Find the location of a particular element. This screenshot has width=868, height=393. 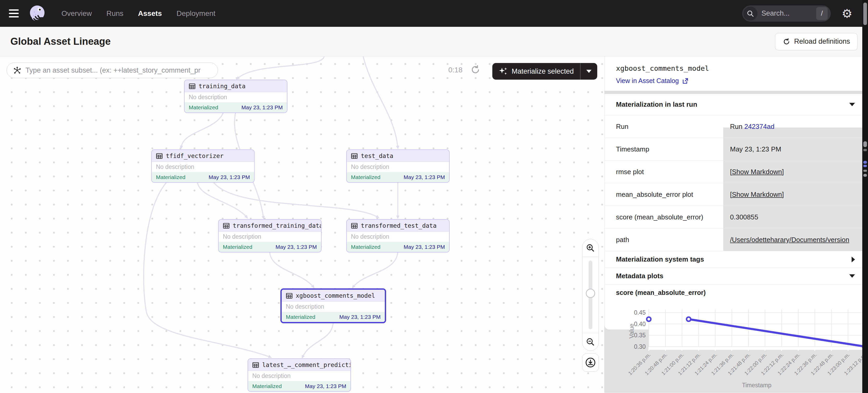

materialize-selected-button: Materialize selected is located at coordinates (536, 71).